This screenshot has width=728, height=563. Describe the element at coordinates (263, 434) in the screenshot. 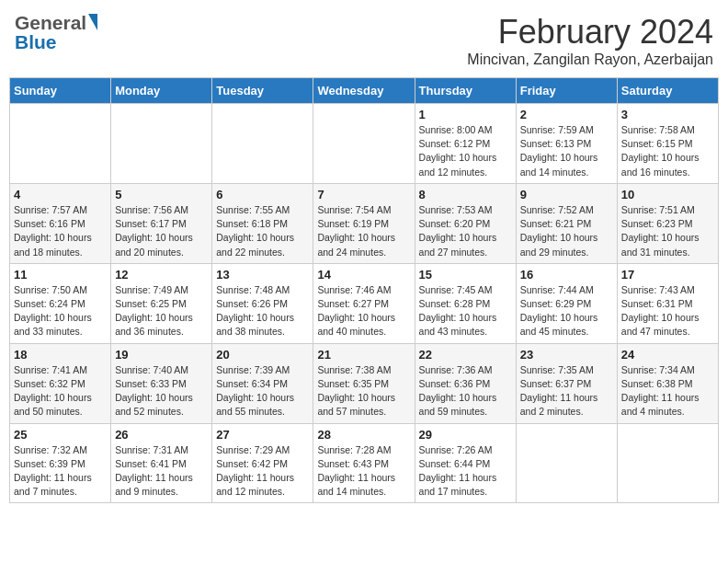

I see `day-number: 27` at that location.